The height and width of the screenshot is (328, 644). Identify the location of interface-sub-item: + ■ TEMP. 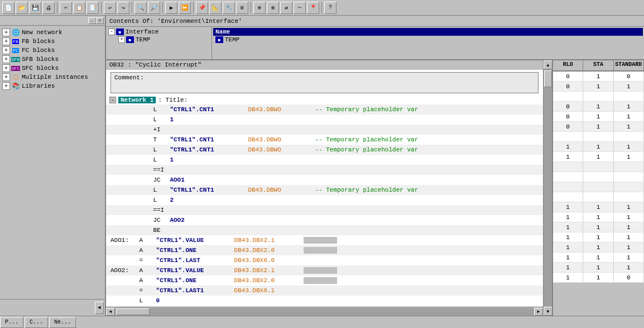
(158, 40).